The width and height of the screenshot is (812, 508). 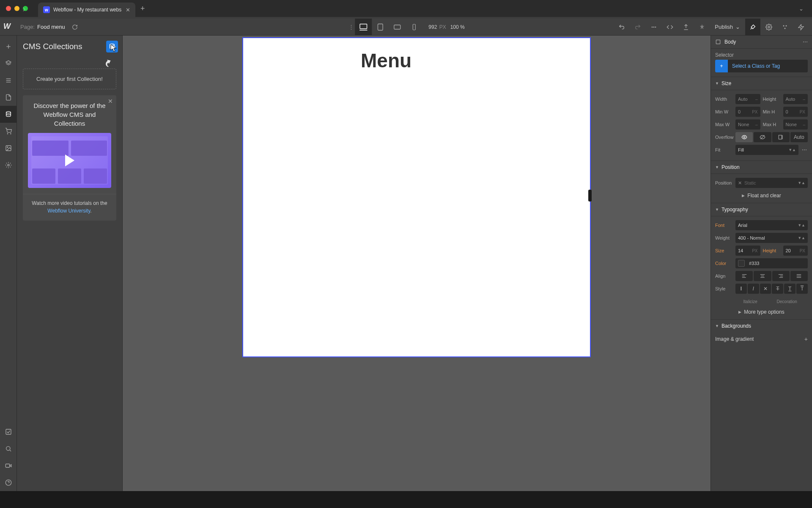 What do you see at coordinates (804, 150) in the screenshot?
I see `fit-more-icon: ⋯` at bounding box center [804, 150].